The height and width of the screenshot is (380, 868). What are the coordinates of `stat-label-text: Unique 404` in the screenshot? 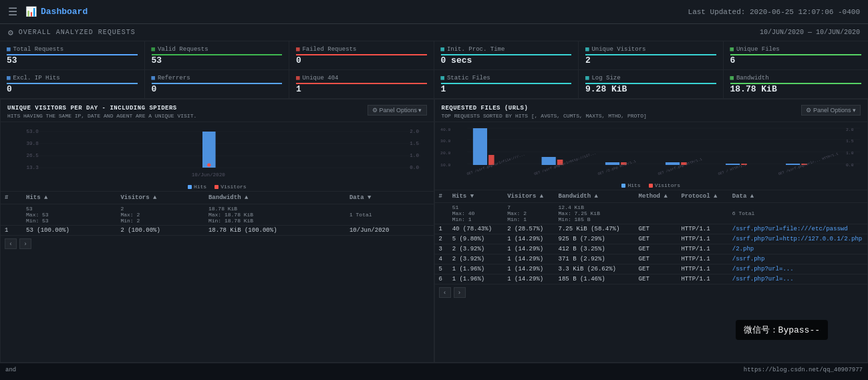 It's located at (320, 78).